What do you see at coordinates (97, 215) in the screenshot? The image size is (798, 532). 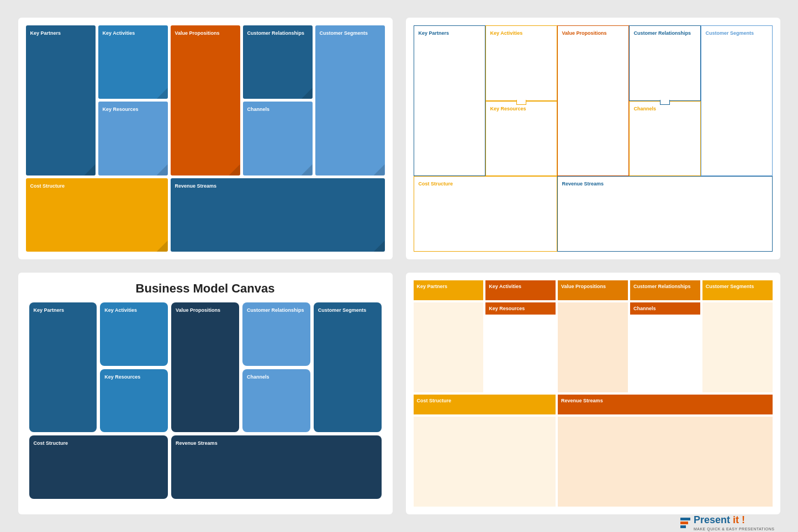 I see `s1-cost-structure: Cost Structure` at bounding box center [97, 215].